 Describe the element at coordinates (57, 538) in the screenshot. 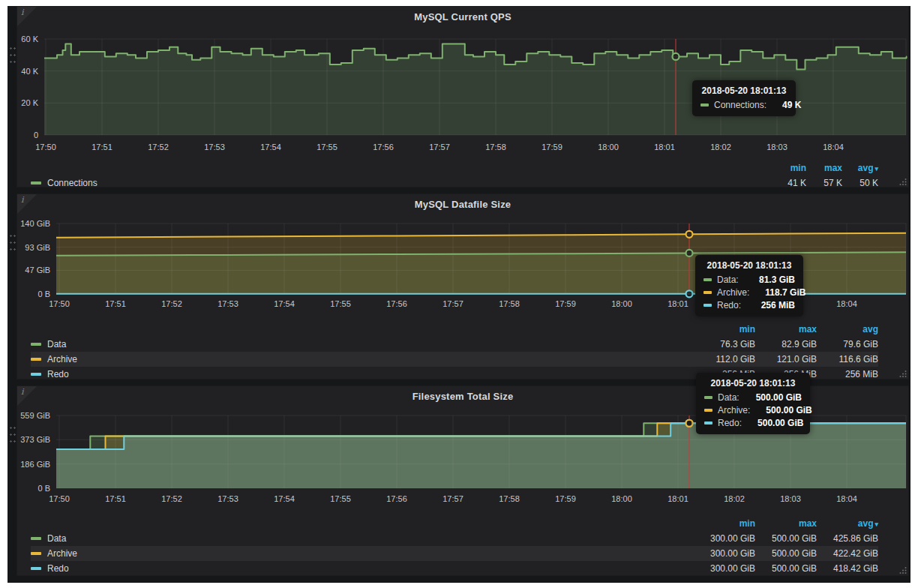

I see `series-name: Data` at that location.